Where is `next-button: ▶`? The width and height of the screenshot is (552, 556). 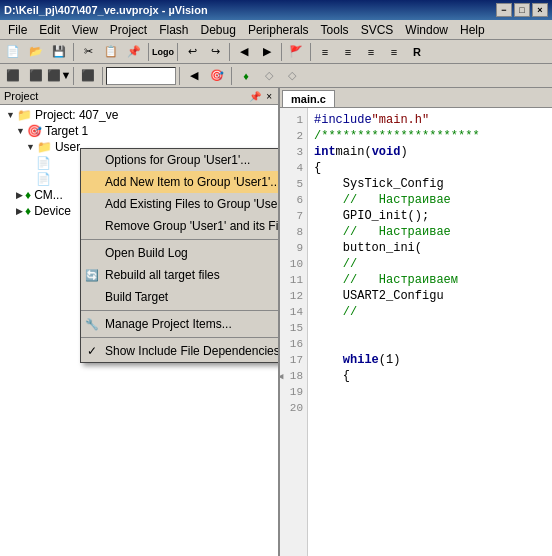 next-button: ▶ is located at coordinates (267, 52).